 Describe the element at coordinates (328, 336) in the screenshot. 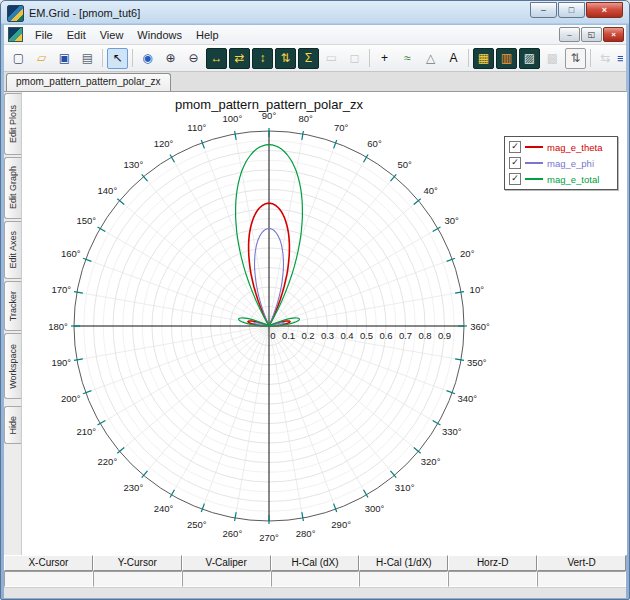

I see `radial-tick-label: 0.3` at that location.